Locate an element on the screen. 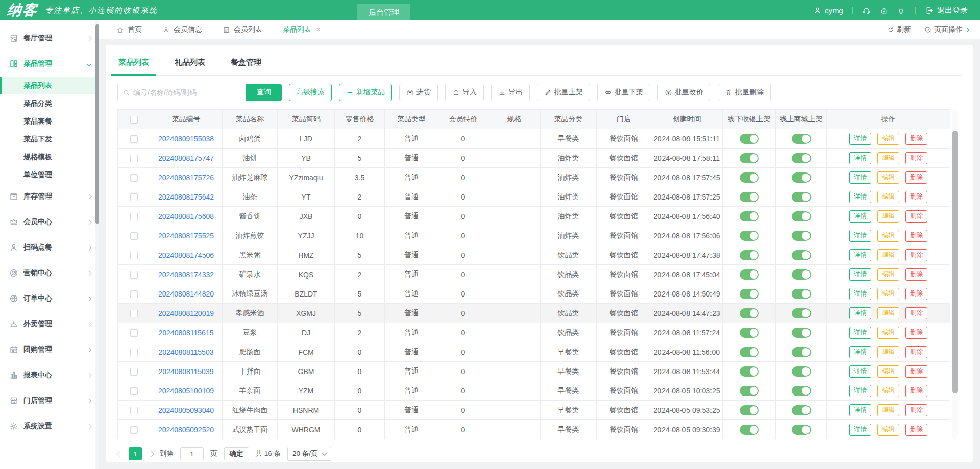 The height and width of the screenshot is (469, 980). refresh-button: 刷新 is located at coordinates (899, 30).